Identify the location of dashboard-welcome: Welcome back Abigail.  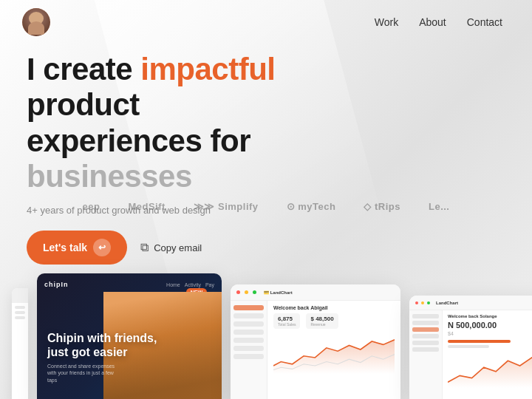
(334, 307).